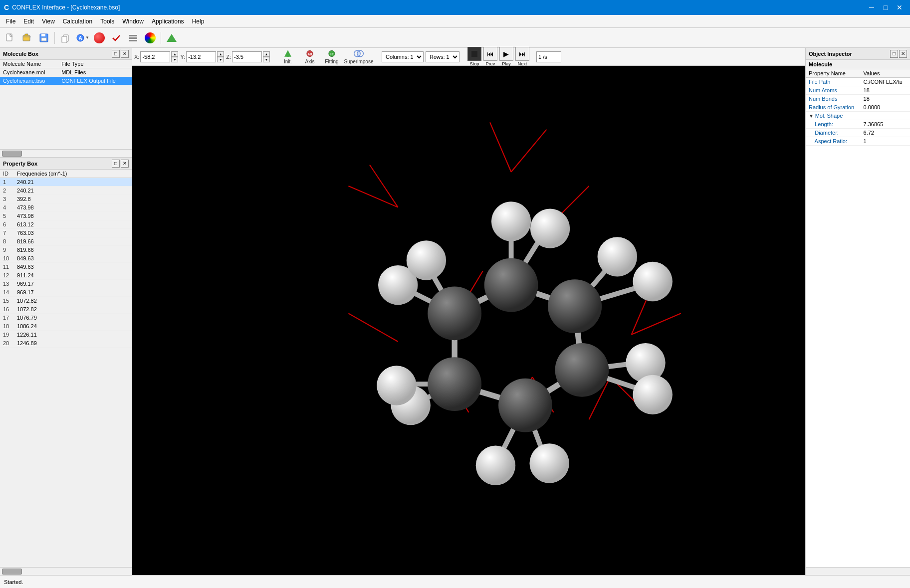 The height and width of the screenshot is (588, 910). Describe the element at coordinates (133, 38) in the screenshot. I see `list-button` at that location.